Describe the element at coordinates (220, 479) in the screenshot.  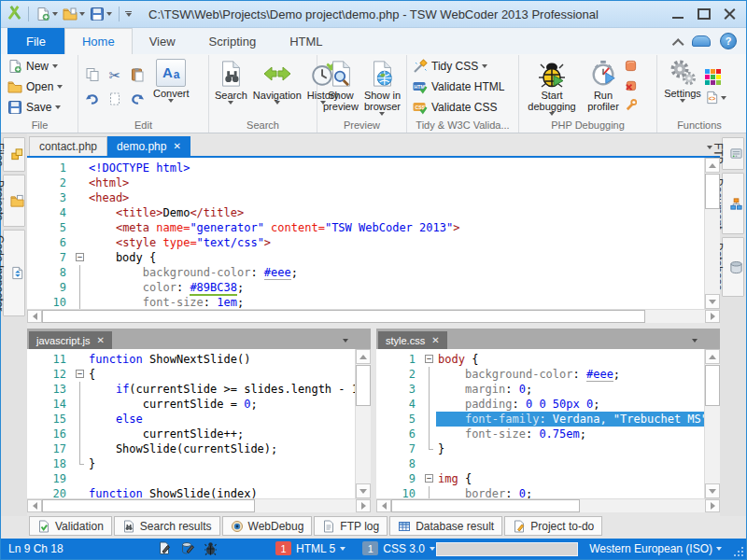
I see `code-text` at that location.